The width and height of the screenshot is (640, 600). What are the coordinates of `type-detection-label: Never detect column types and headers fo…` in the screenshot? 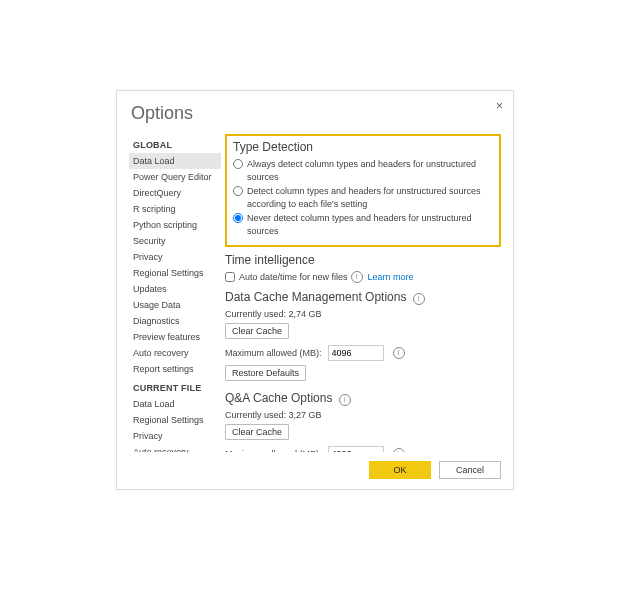 It's located at (370, 225).